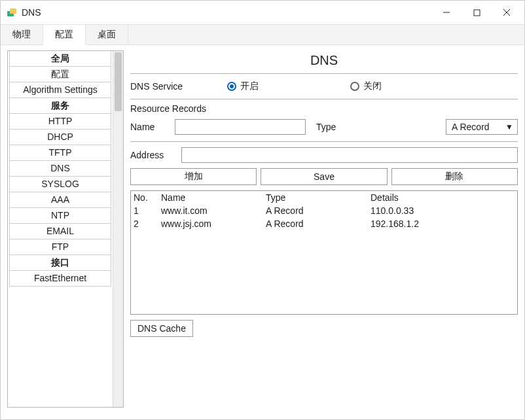 The width and height of the screenshot is (525, 420). I want to click on delete-button: 删除, so click(454, 177).